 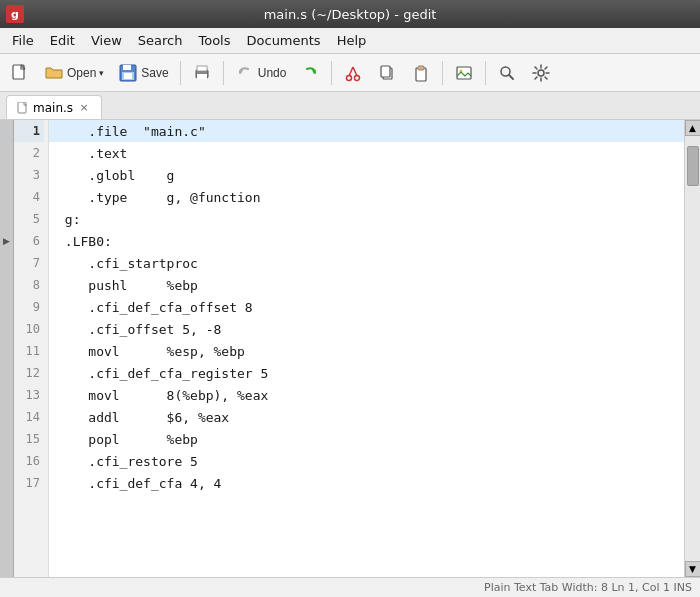 I want to click on title-bar: g main.s (~/Desktop) - gedit, so click(x=350, y=14).